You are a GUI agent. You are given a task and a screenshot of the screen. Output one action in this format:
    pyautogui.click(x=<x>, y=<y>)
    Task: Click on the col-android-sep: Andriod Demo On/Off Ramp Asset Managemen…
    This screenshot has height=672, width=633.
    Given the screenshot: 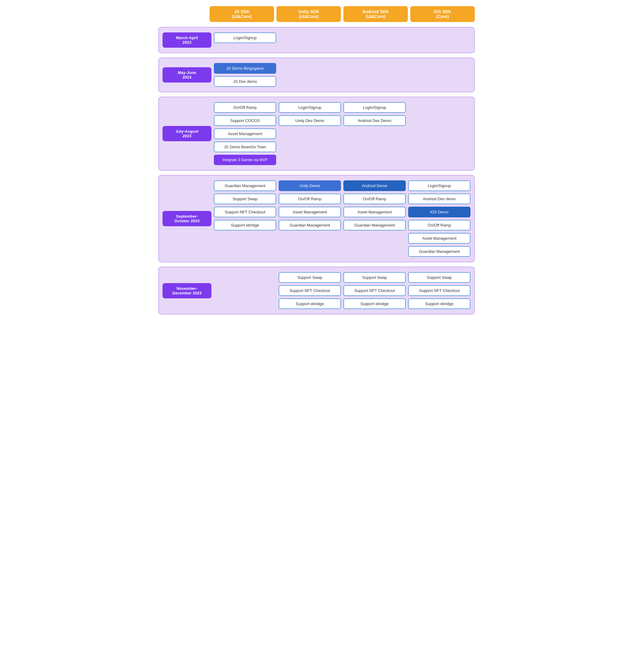 What is the action you would take?
    pyautogui.click(x=375, y=206)
    